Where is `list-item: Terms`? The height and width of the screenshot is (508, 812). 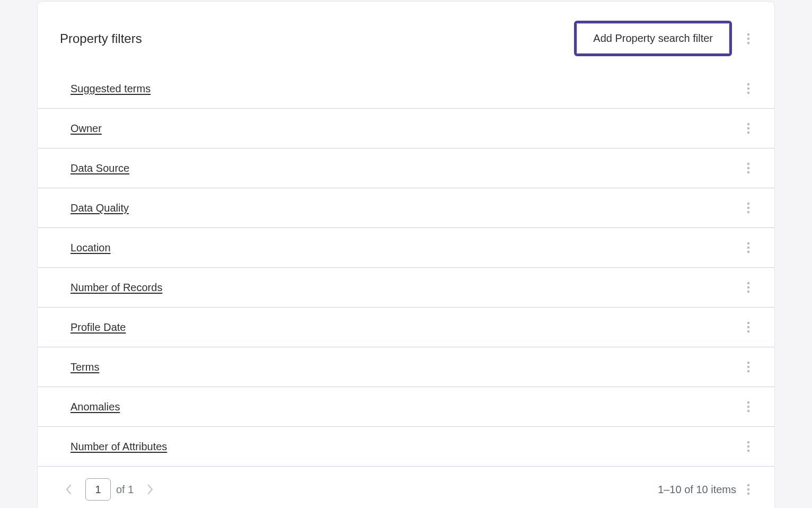 list-item: Terms is located at coordinates (406, 367).